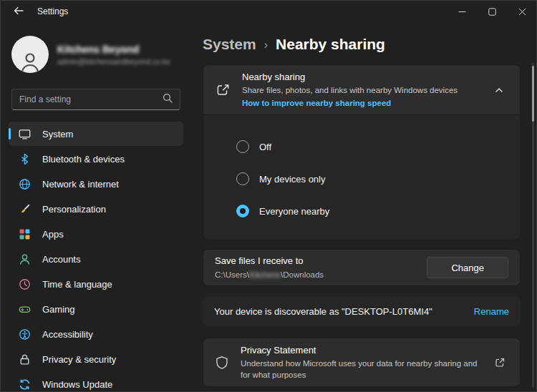 This screenshot has height=392, width=537. What do you see at coordinates (522, 11) in the screenshot?
I see `close-button` at bounding box center [522, 11].